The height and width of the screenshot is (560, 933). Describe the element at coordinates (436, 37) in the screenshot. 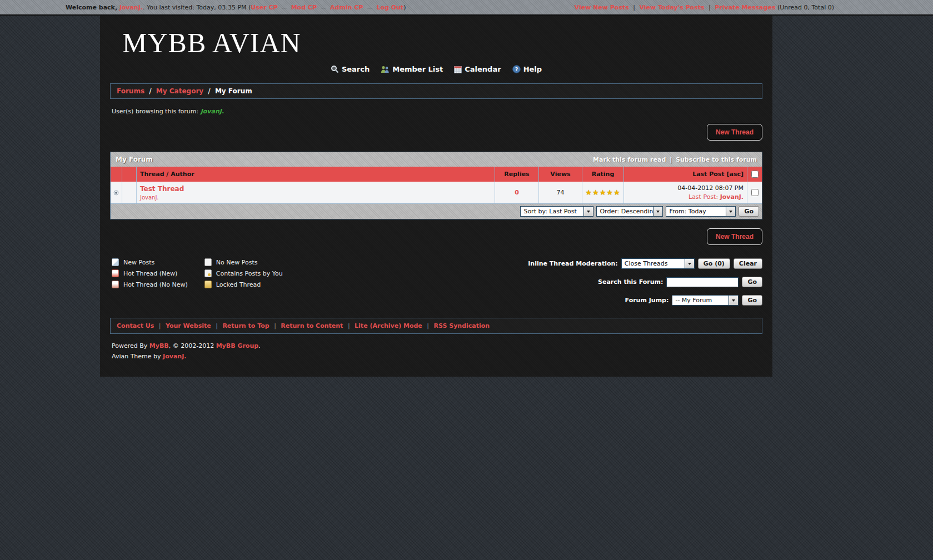

I see `site-logo: MYBB AVIAN` at that location.